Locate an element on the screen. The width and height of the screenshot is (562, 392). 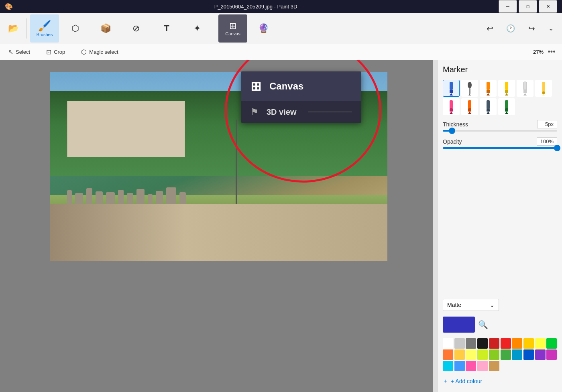
3dshapes-tool-btn: 📦 is located at coordinates (106, 28).